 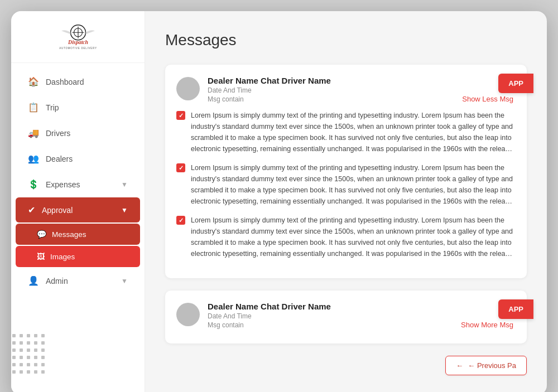 What do you see at coordinates (269, 99) in the screenshot?
I see `msg-contain-1: Msg contain` at bounding box center [269, 99].